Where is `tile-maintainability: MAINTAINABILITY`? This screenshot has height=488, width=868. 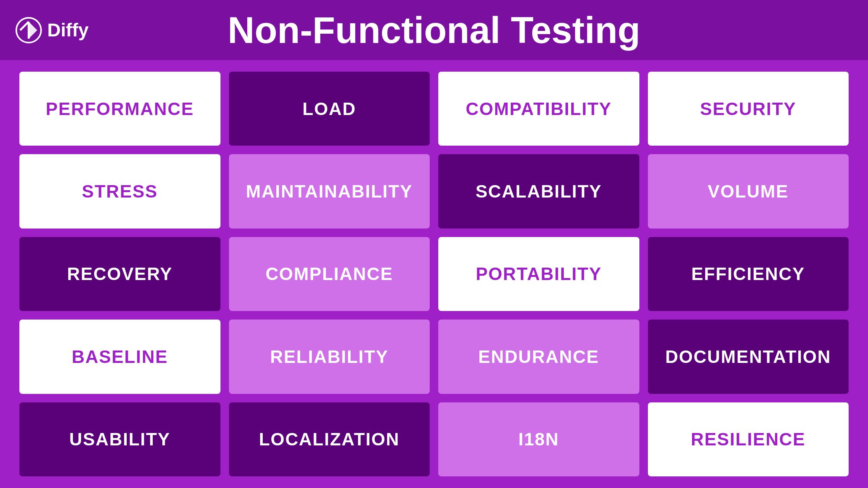
tile-maintainability: MAINTAINABILITY is located at coordinates (329, 191).